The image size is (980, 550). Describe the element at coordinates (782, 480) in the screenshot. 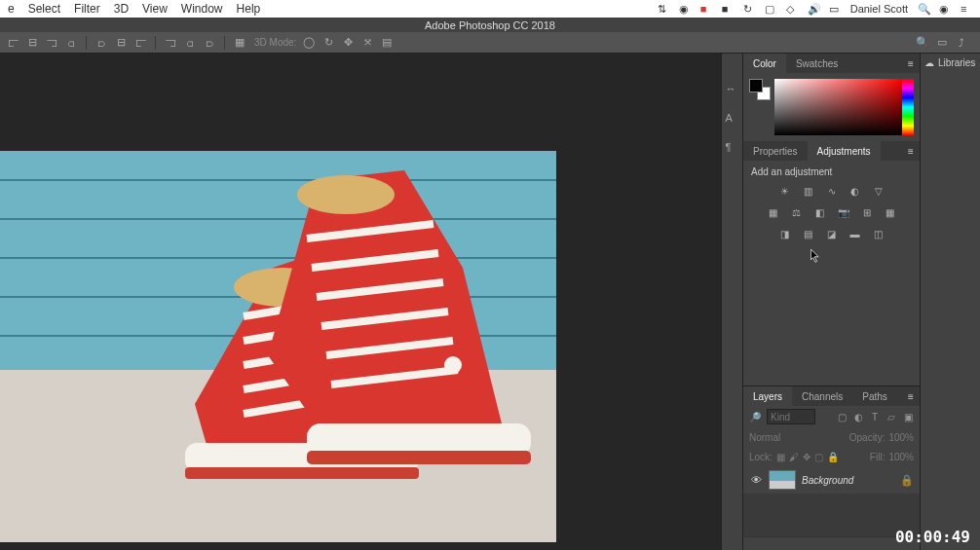

I see `layer-thumbnail` at that location.